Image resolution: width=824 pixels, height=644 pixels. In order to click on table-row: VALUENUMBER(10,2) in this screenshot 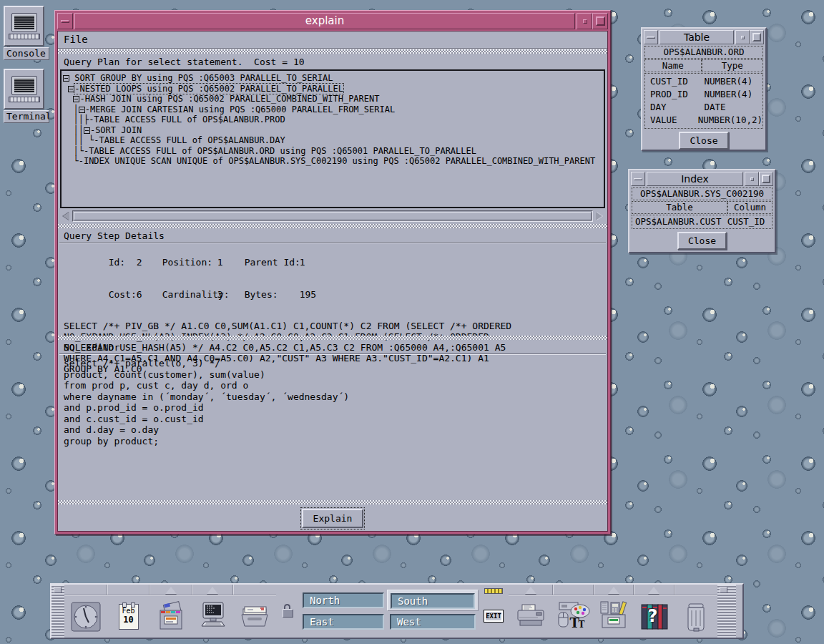, I will do `click(704, 120)`.